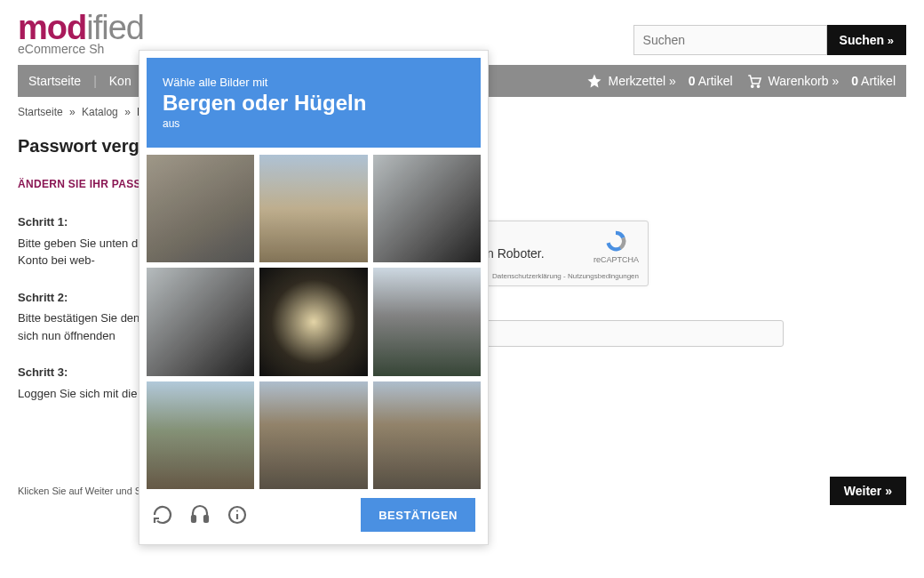 This screenshot has height=578, width=924. I want to click on recaptcha-links: Datenschutzerklärung - Nutzungsbedingung…, so click(565, 276).